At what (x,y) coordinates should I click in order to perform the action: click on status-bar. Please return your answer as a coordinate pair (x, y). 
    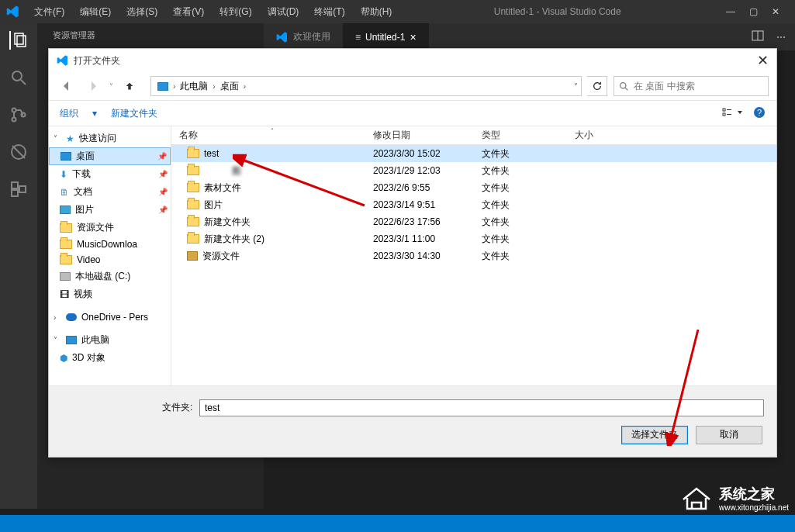
    Looking at the image, I should click on (397, 523).